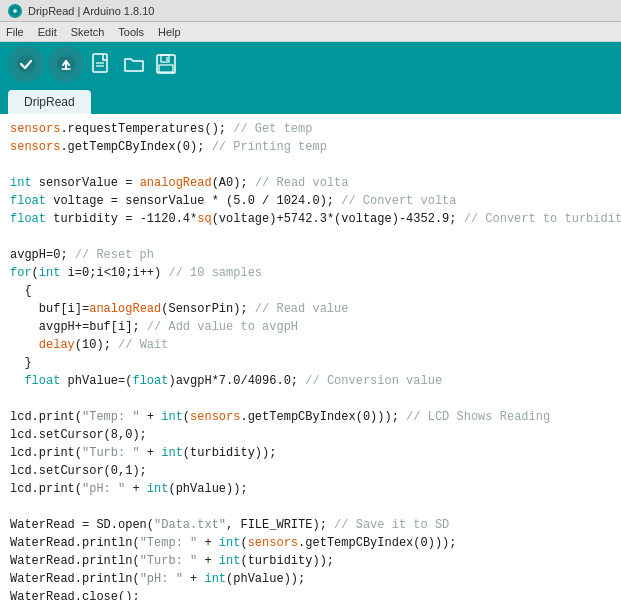 The width and height of the screenshot is (621, 600). I want to click on toolbar, so click(310, 64).